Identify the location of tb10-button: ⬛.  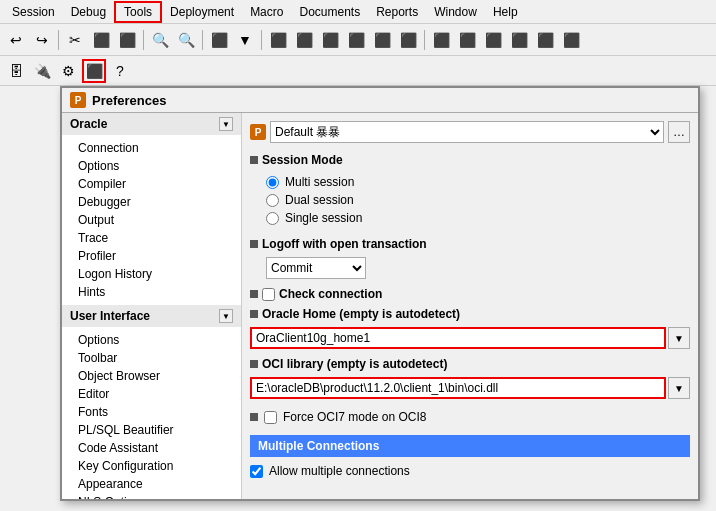
(408, 40).